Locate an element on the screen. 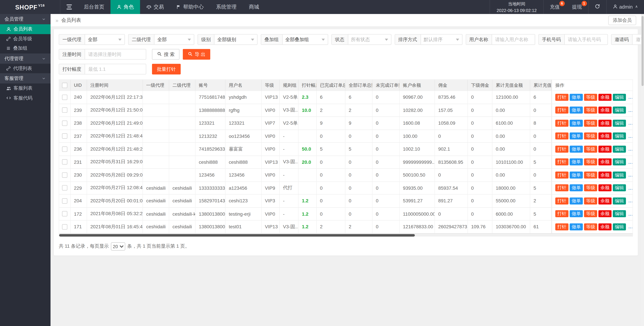  filter-sort-select: 默认排序 is located at coordinates (441, 40).